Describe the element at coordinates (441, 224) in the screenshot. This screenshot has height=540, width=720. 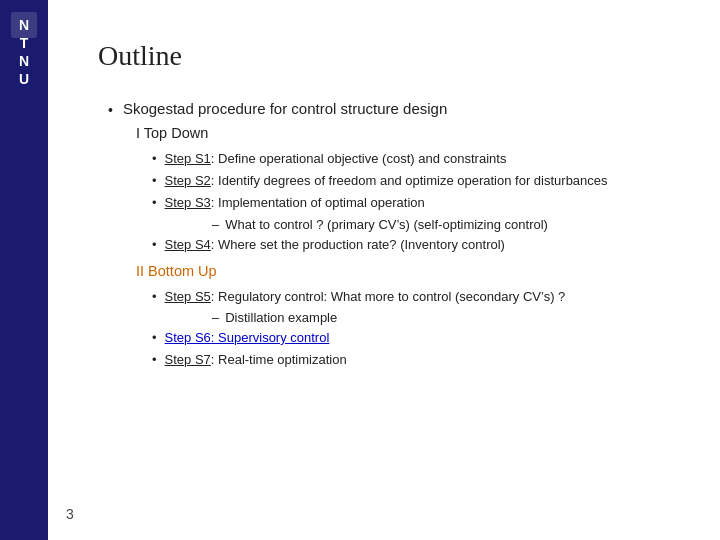
I see `dash-item-s3: – What to control ? (primary CV’s) (self…` at that location.